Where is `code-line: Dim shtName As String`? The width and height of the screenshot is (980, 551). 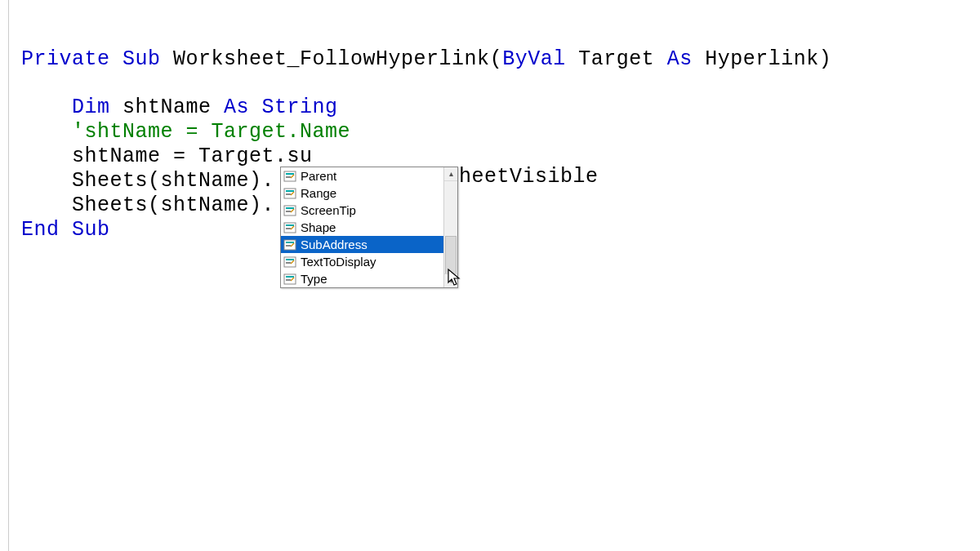
code-line: Dim shtName As String is located at coordinates (501, 108).